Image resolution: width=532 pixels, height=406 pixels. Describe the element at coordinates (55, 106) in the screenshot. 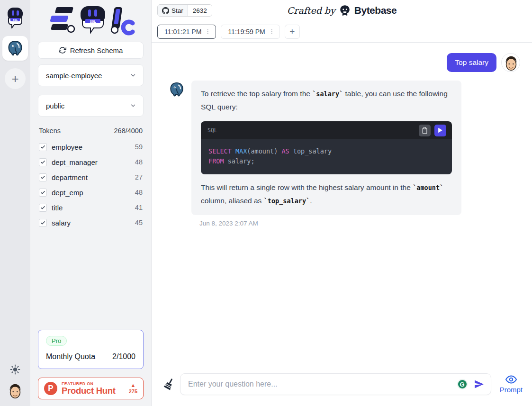

I see `schema-select-value: public` at that location.